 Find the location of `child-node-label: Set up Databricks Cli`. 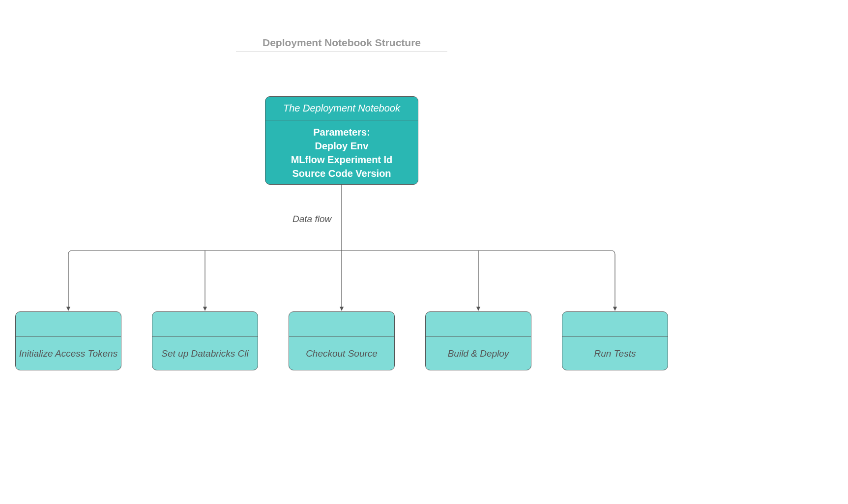

child-node-label: Set up Databricks Cli is located at coordinates (205, 354).